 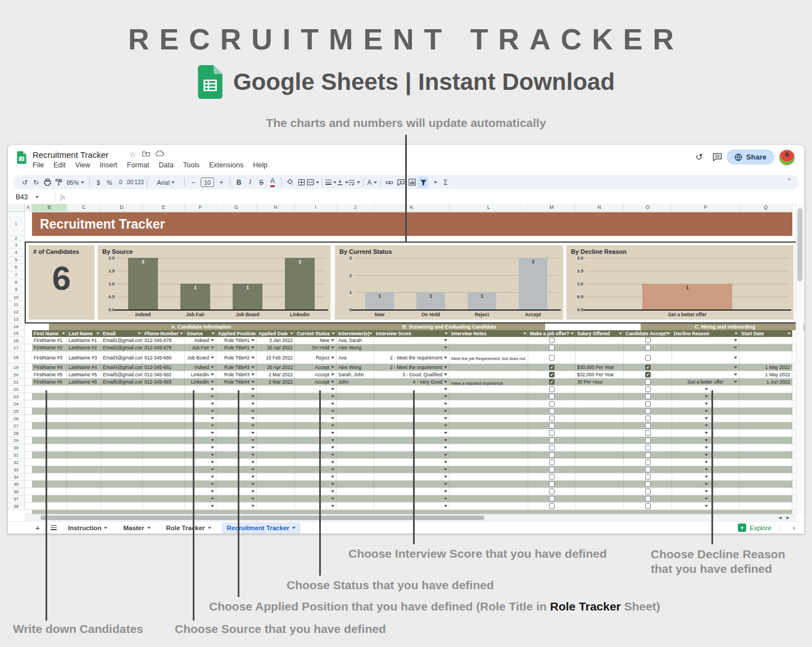 What do you see at coordinates (648, 208) in the screenshot?
I see `column-header-O: O` at bounding box center [648, 208].